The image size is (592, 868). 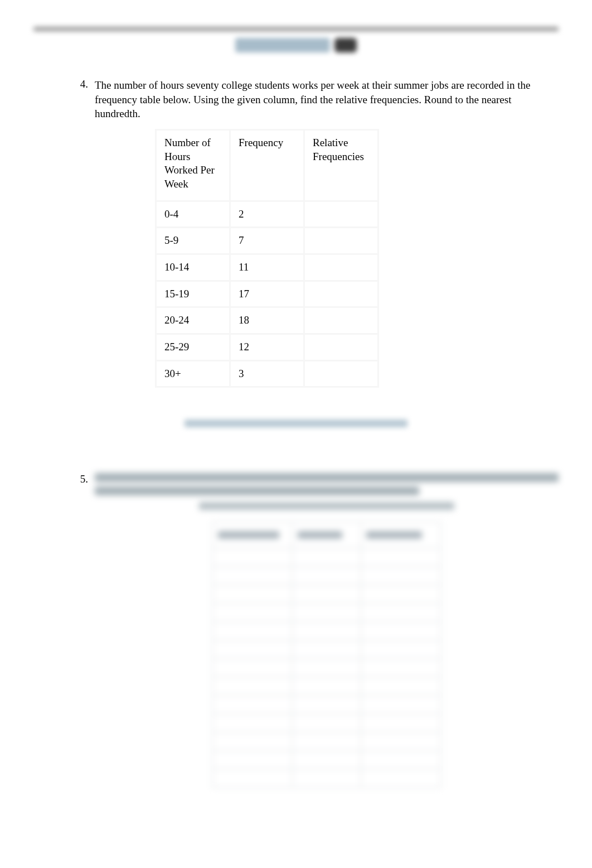 What do you see at coordinates (267, 295) in the screenshot?
I see `table-row: 15-19 17` at bounding box center [267, 295].